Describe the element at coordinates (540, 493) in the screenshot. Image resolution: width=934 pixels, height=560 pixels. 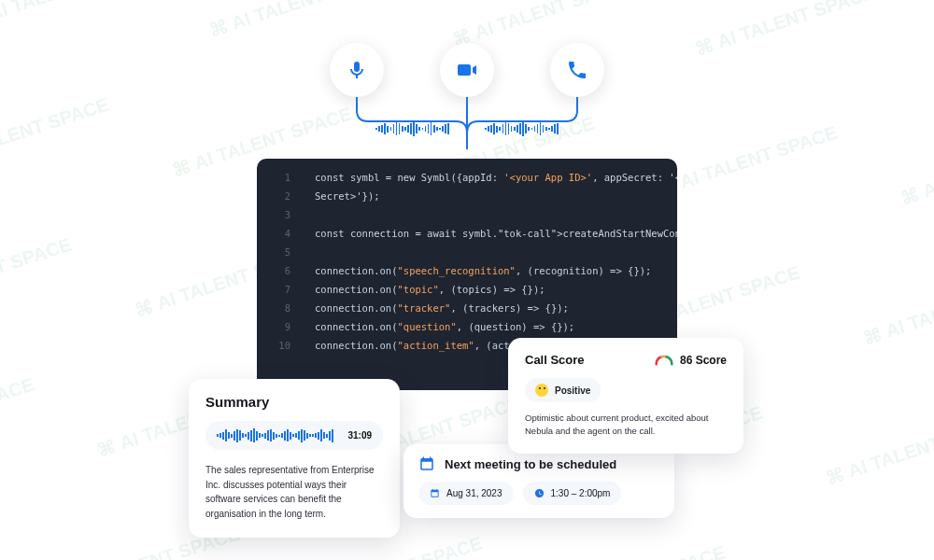
I see `clock-icon` at that location.